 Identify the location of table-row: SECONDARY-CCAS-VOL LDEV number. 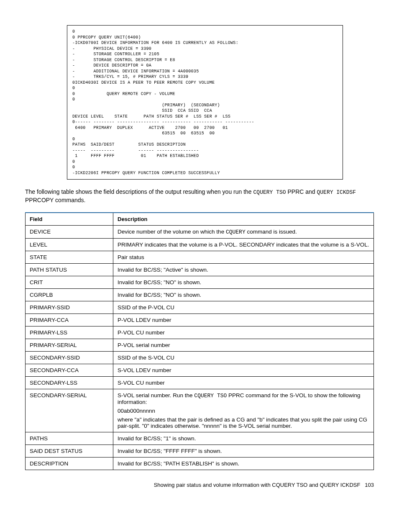
(200, 370).